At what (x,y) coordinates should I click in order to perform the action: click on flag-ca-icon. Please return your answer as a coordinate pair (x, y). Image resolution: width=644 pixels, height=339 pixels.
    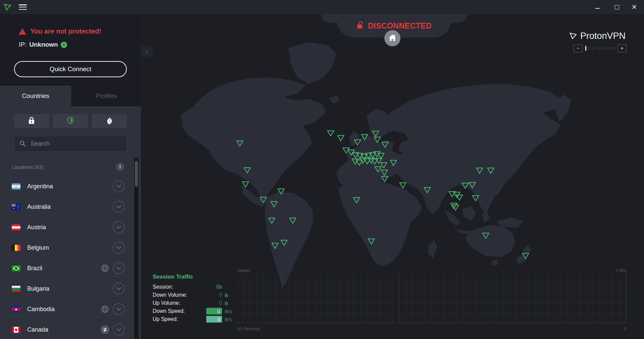
    Looking at the image, I should click on (16, 330).